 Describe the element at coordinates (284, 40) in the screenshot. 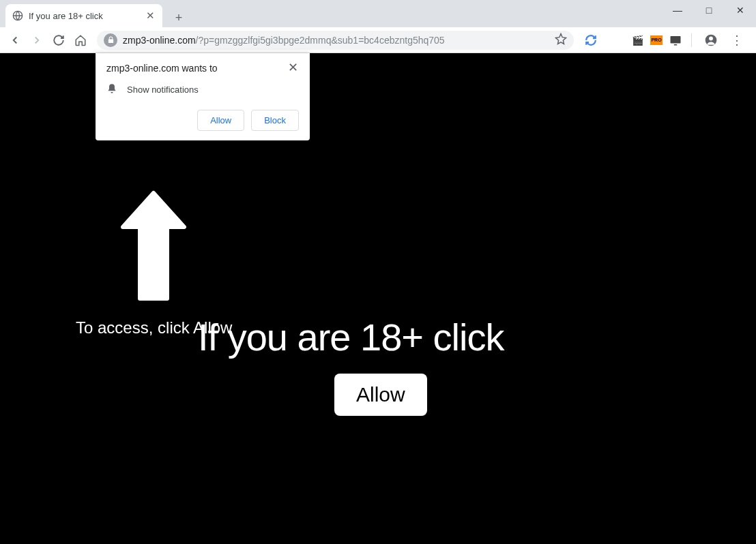

I see `url-text: zmp3-online.com/?p=gmzggzlfgi5gi3bpge2dm…` at that location.